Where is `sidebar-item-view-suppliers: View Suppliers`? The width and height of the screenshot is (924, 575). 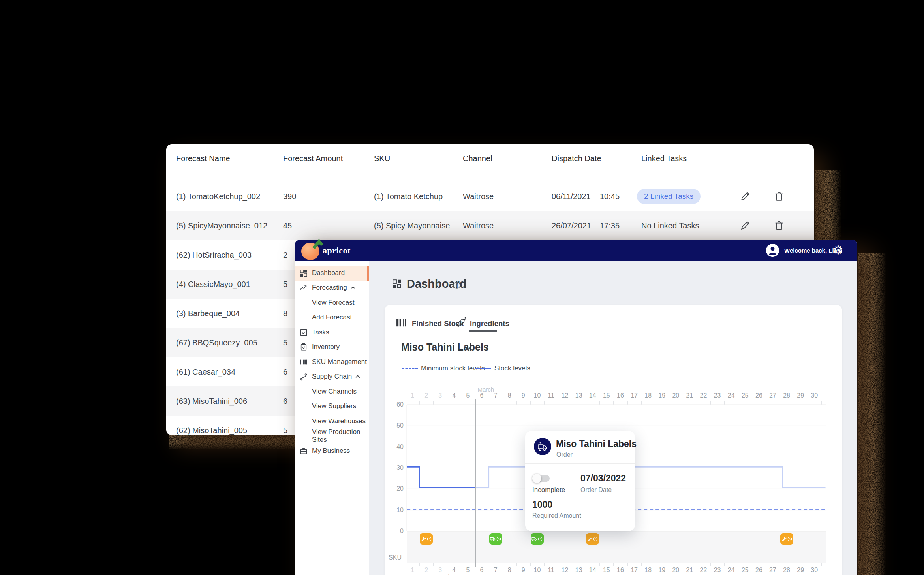 sidebar-item-view-suppliers: View Suppliers is located at coordinates (332, 407).